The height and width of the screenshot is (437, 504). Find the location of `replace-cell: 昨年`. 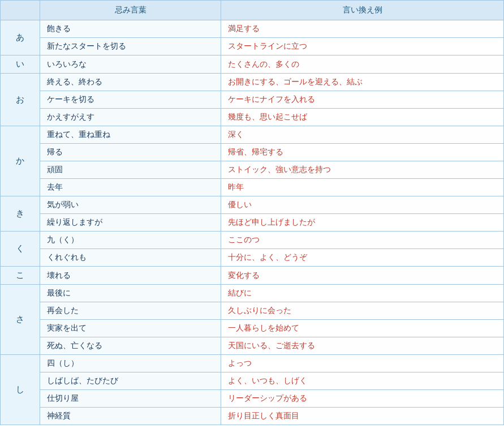

replace-cell: 昨年 is located at coordinates (363, 188).